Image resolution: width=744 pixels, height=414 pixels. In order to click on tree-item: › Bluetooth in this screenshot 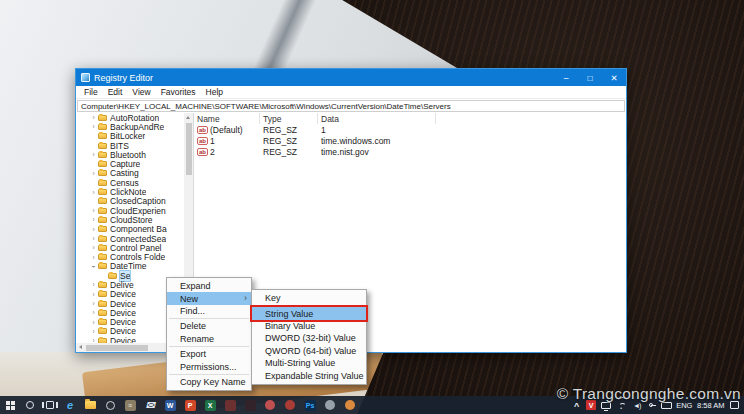, I will do `click(130, 154)`.